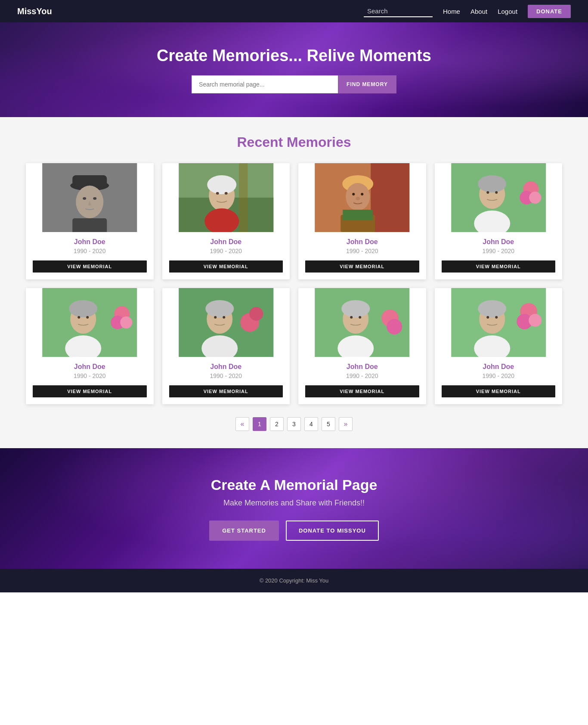 The width and height of the screenshot is (588, 725). I want to click on pagination-page-5: 5, so click(328, 424).